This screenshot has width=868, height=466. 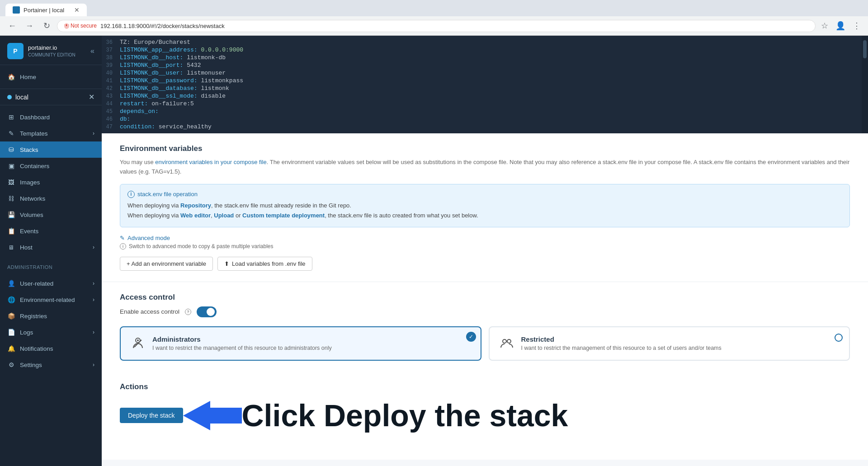 I want to click on browser-chrome: Portainer | local ✕, so click(x=434, y=8).